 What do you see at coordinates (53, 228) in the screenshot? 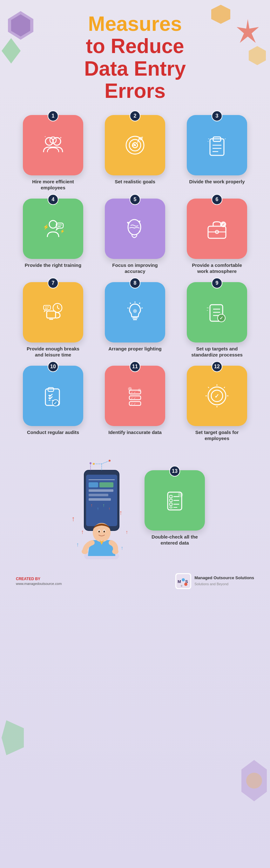
I see `card-4-box: 4 ⚡ ⚡` at bounding box center [53, 228].